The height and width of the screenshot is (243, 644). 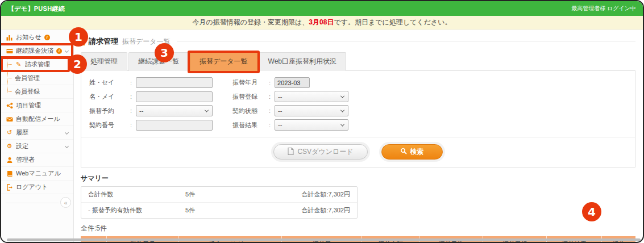 What do you see at coordinates (174, 111) in the screenshot?
I see `furikae-yoyaku-select: --` at bounding box center [174, 111].